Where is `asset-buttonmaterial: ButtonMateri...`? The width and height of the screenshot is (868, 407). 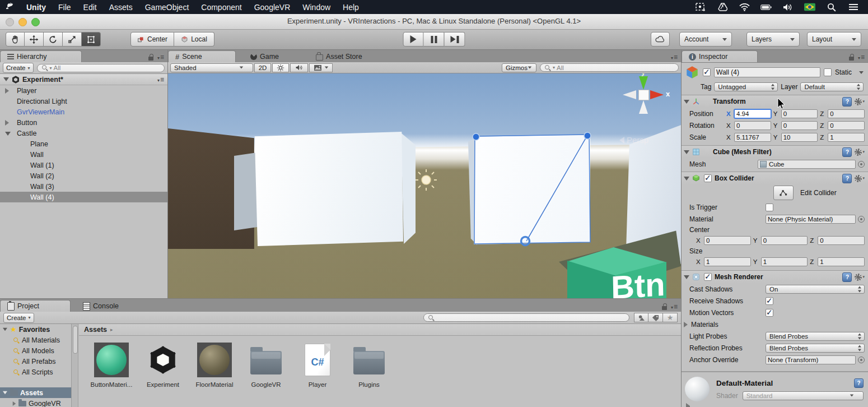 asset-buttonmaterial: ButtonMateri... is located at coordinates (111, 366).